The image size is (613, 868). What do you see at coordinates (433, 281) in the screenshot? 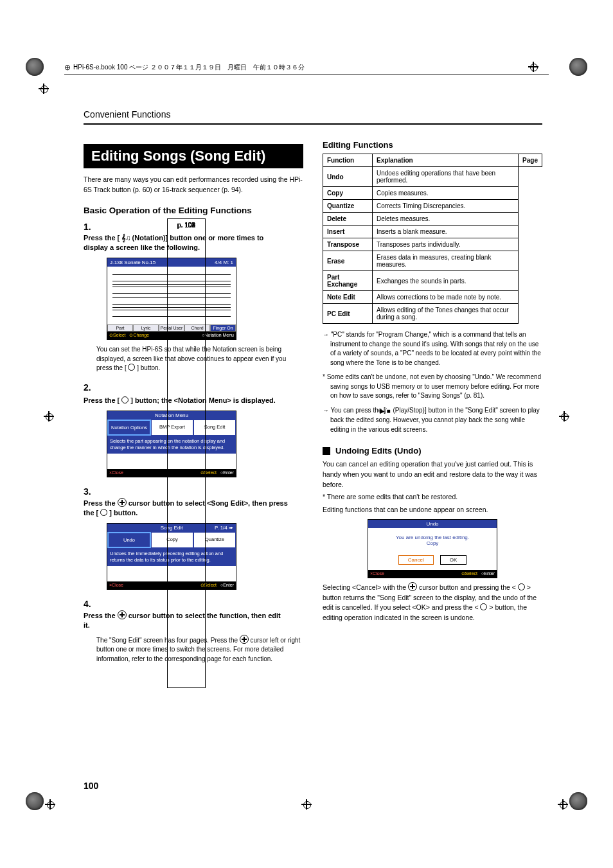
I see `table-row: Part ExchangeExchanges the sounds in par…` at bounding box center [433, 281].